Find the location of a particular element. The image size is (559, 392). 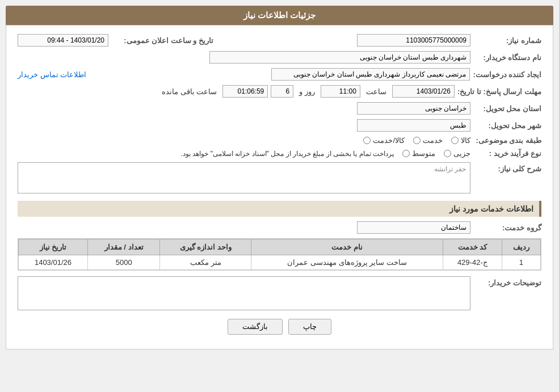

buyer-desc-textarea is located at coordinates (244, 293).